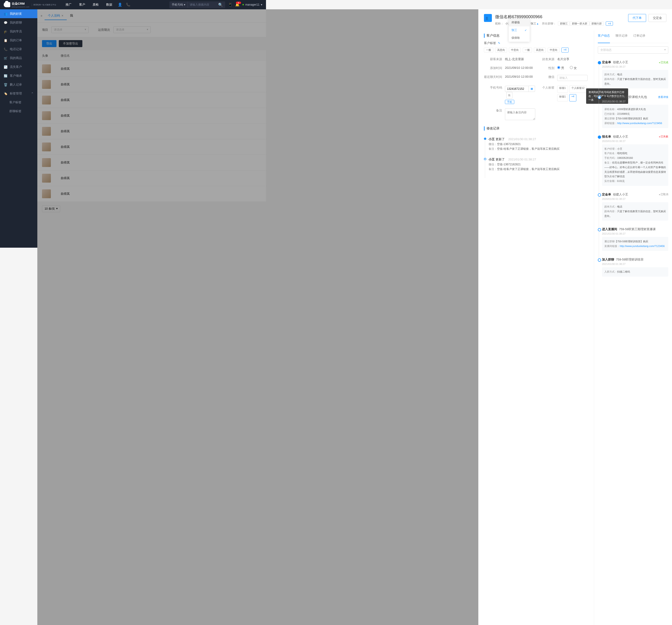 This screenshot has width=672, height=625. Describe the element at coordinates (19, 58) in the screenshot. I see `sidebar-item-5: 🛒我的商品` at that location.